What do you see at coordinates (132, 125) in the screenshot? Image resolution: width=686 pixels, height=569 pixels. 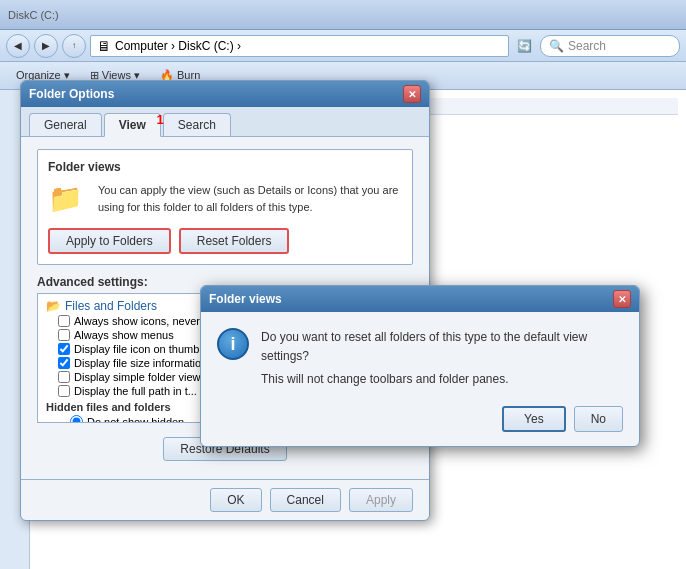 I see `tab-view: View 1` at bounding box center [132, 125].